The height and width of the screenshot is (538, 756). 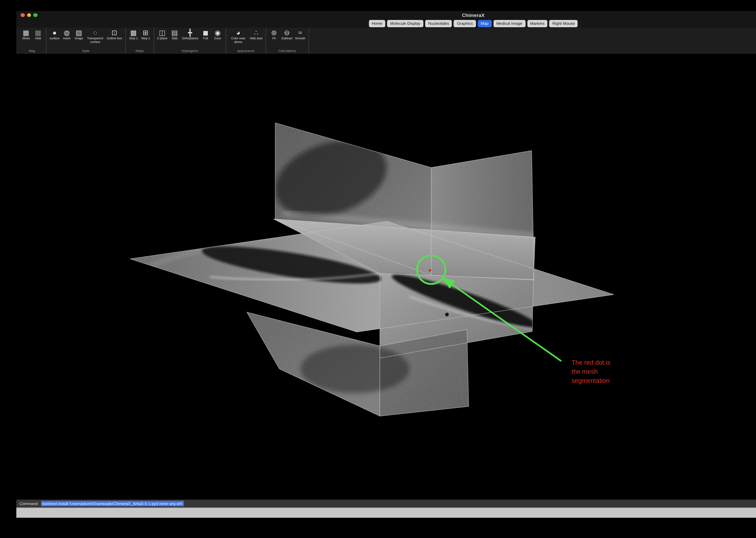 What do you see at coordinates (256, 35) in the screenshot?
I see `toolbar-button-hide-dust: ∴ Hide dust` at bounding box center [256, 35].